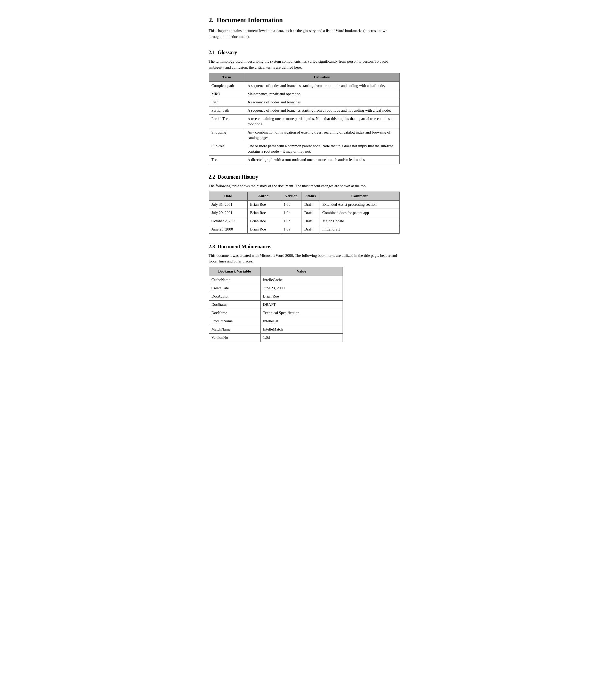 The image size is (608, 700). I want to click on history-comment-cell: Major Update, so click(360, 221).